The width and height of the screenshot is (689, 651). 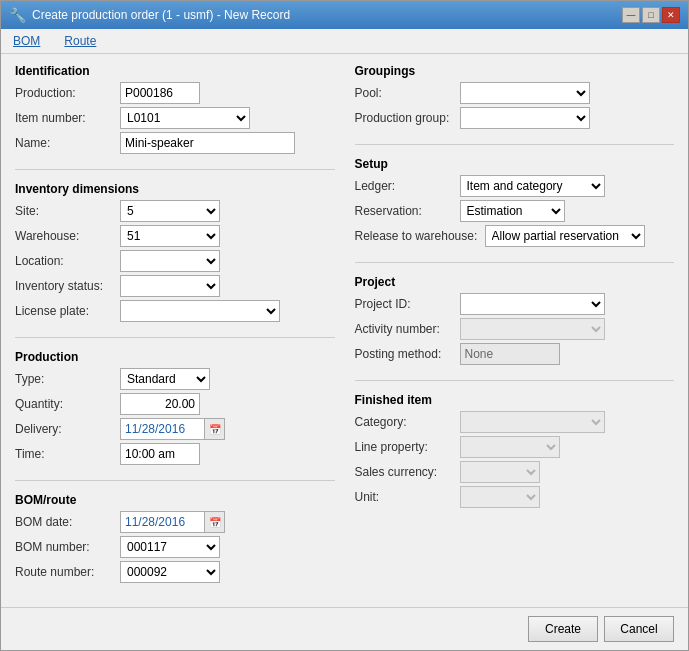 I want to click on route-number-row: Route number: 000092, so click(x=175, y=572).